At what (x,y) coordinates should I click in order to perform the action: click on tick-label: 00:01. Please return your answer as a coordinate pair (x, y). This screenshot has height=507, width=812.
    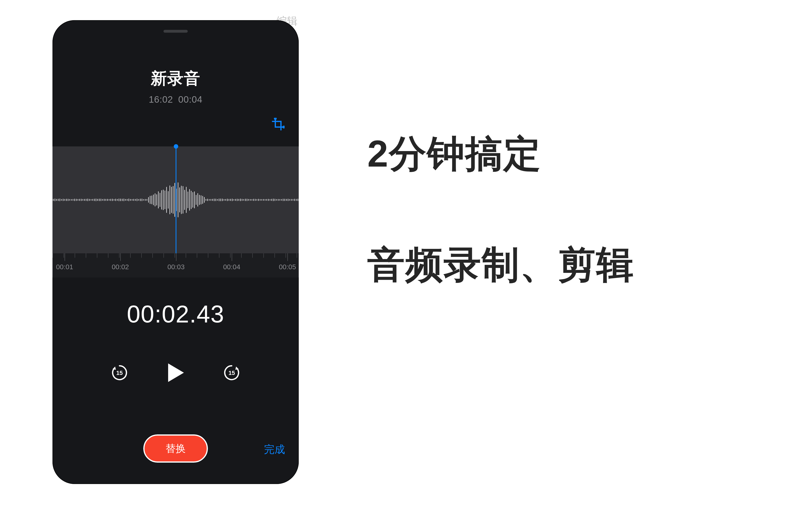
    Looking at the image, I should click on (64, 267).